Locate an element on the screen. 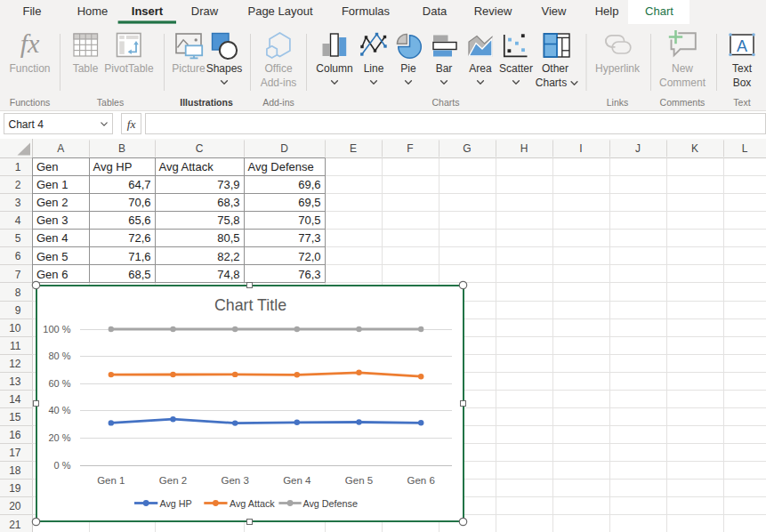  svg-text: 69,5 is located at coordinates (310, 203).